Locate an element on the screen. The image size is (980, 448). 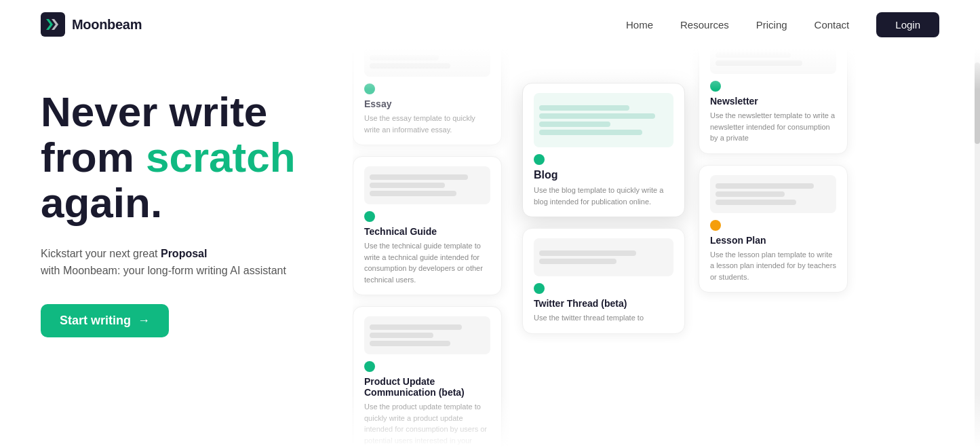
card-title: Product Update Communication (beta) is located at coordinates (427, 387).